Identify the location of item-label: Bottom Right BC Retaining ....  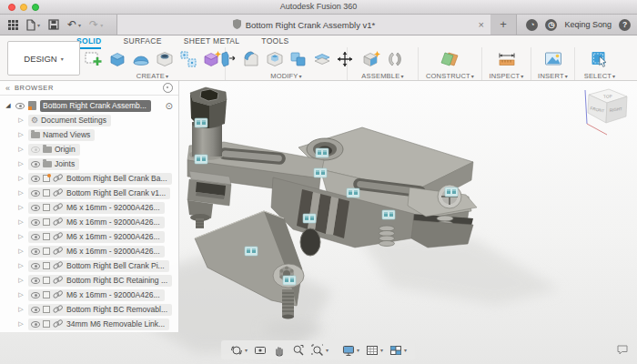
(116, 280).